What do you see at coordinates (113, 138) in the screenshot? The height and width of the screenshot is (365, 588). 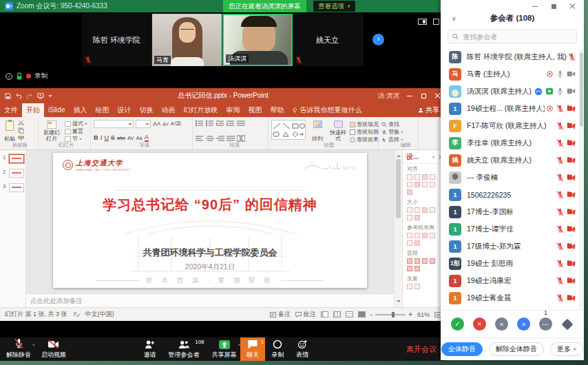 I see `font-style-button-S: S` at bounding box center [113, 138].